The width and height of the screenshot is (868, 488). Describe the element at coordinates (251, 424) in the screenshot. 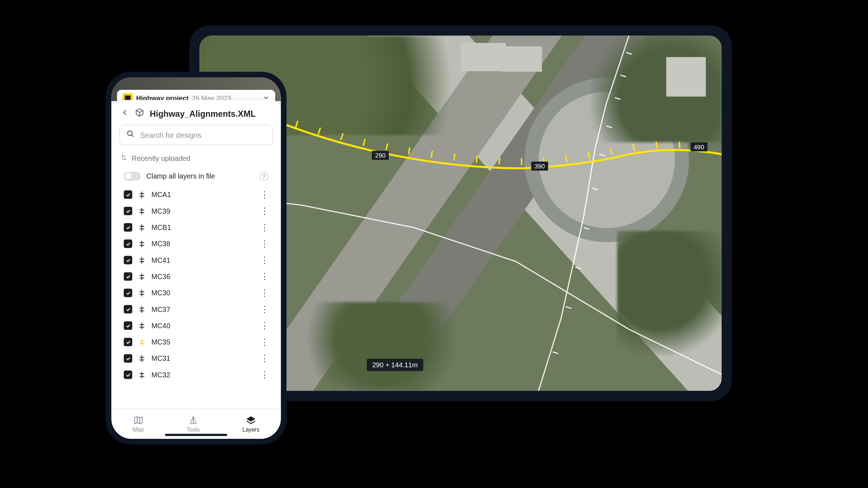

I see `tab-layers: Layers` at that location.